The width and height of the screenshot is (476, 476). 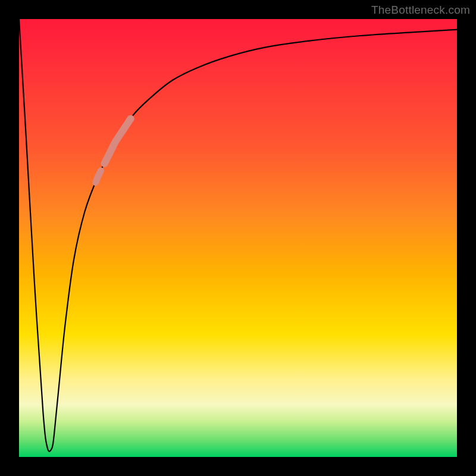 I want to click on highlight-segment-dot, so click(x=99, y=177).